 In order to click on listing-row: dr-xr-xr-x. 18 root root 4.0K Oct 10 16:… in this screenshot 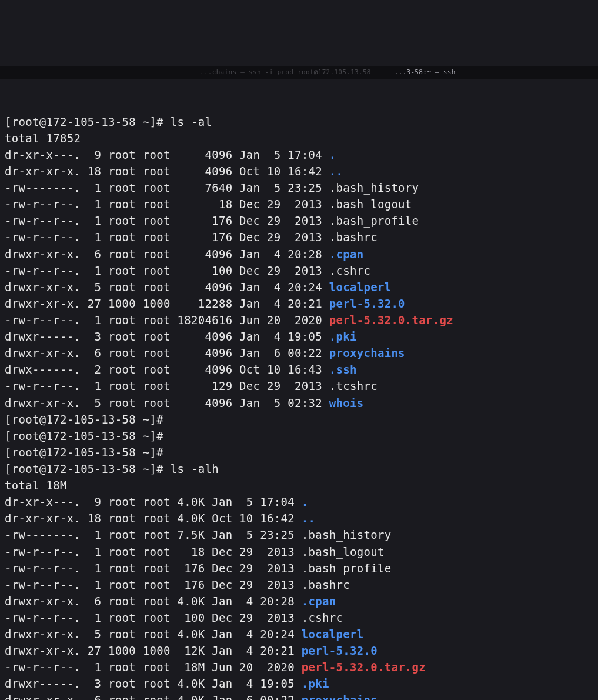, I will do `click(299, 518)`.